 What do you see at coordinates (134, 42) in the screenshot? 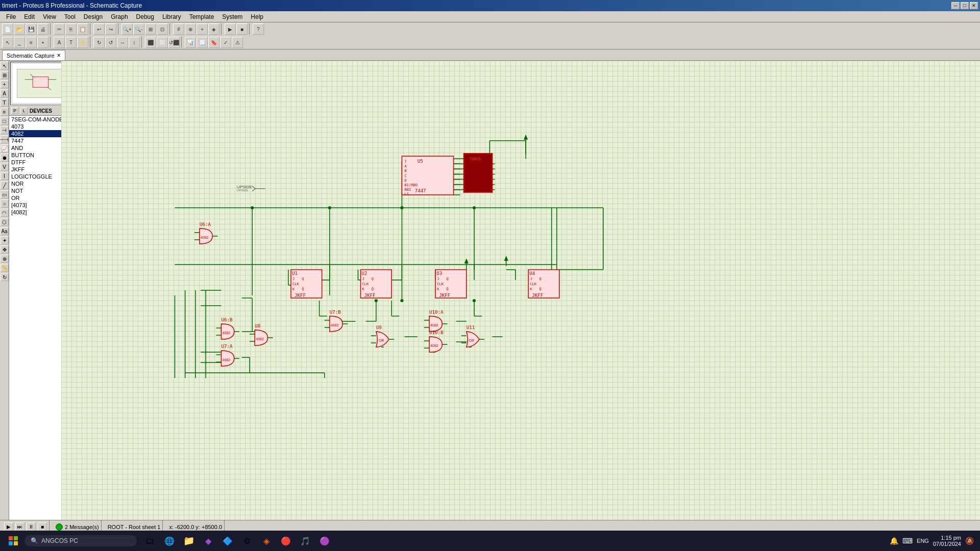
I see `tb-flipv: ↕` at bounding box center [134, 42].